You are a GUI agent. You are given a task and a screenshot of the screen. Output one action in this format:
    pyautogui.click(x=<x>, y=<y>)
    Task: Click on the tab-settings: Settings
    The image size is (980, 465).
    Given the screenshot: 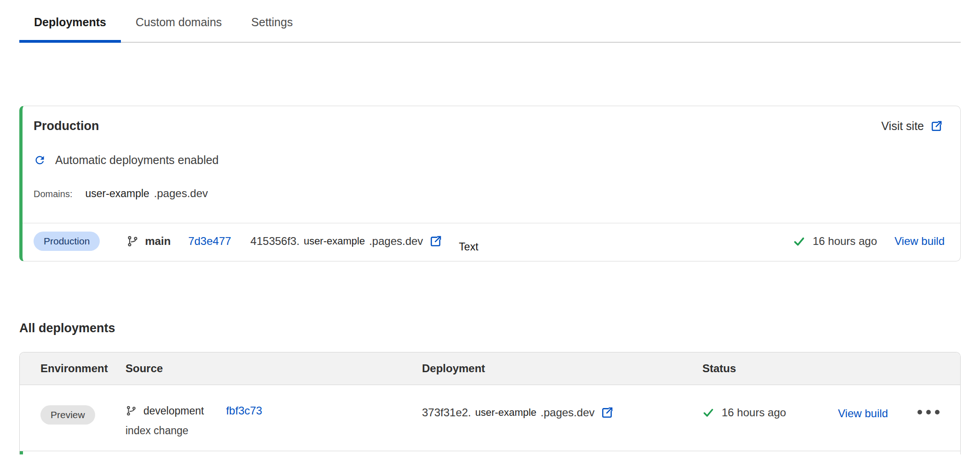 What is the action you would take?
    pyautogui.click(x=272, y=27)
    